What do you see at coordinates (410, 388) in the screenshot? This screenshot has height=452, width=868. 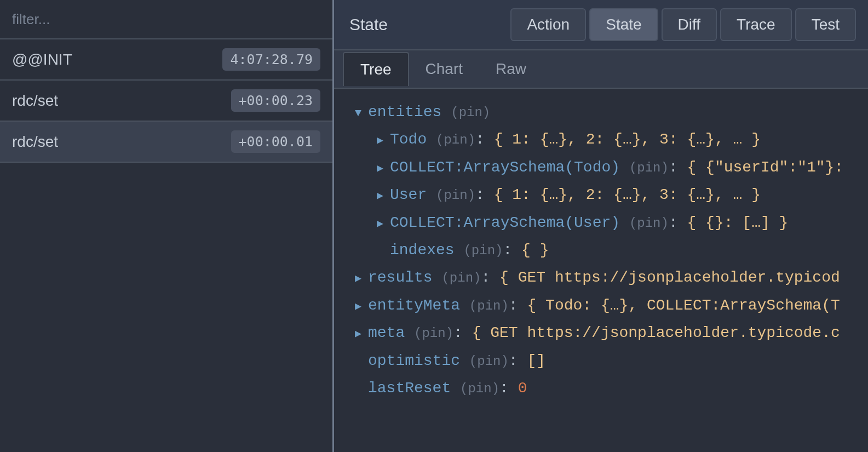 I see `tree-key: lastReset` at bounding box center [410, 388].